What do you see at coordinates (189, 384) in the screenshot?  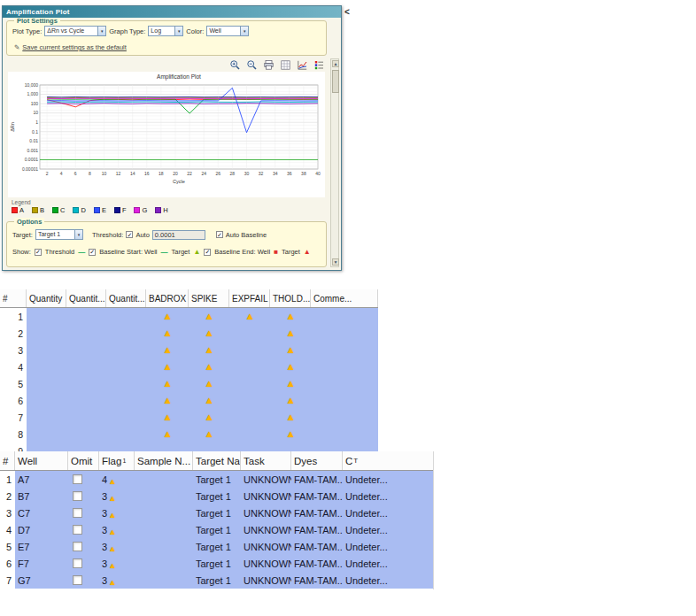 I see `flags-row-5: 5▲▲▲` at bounding box center [189, 384].